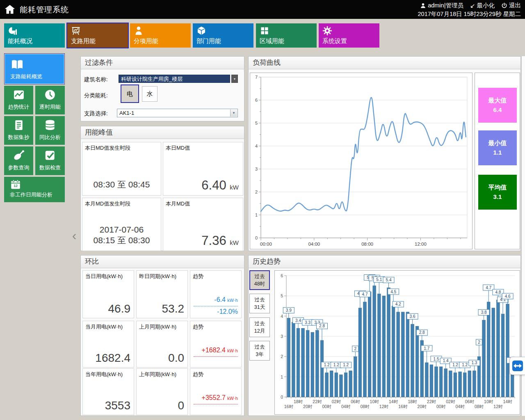 The width and height of the screenshot is (525, 420). Describe the element at coordinates (314, 244) in the screenshot. I see `svg-text: 04:00` at that location.